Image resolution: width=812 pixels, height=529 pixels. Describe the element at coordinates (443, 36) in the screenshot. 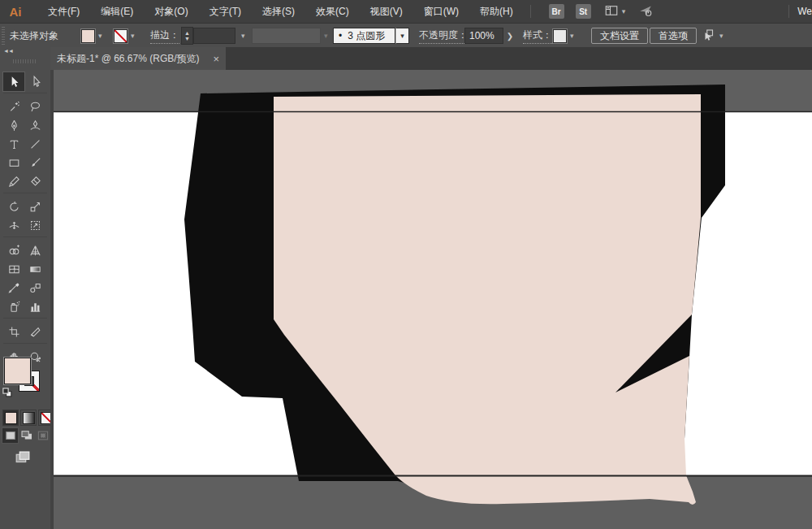

I see `opacity-label: 不透明度：` at that location.